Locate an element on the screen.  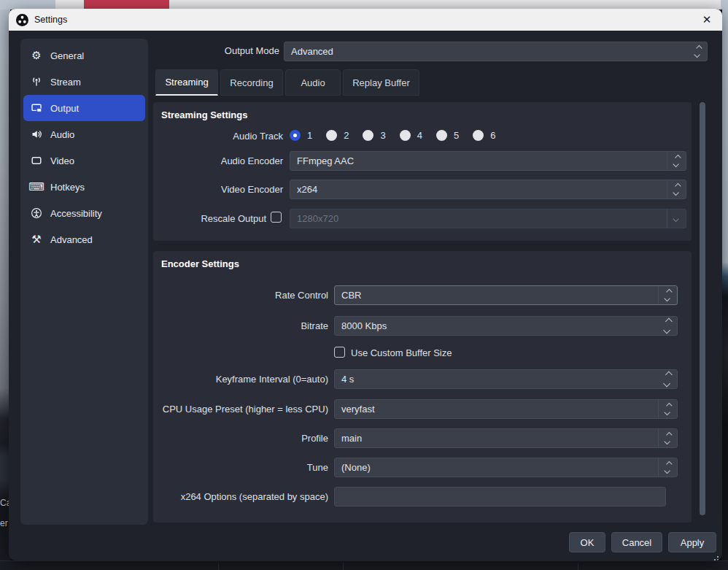
tune-select: (None) is located at coordinates (506, 467).